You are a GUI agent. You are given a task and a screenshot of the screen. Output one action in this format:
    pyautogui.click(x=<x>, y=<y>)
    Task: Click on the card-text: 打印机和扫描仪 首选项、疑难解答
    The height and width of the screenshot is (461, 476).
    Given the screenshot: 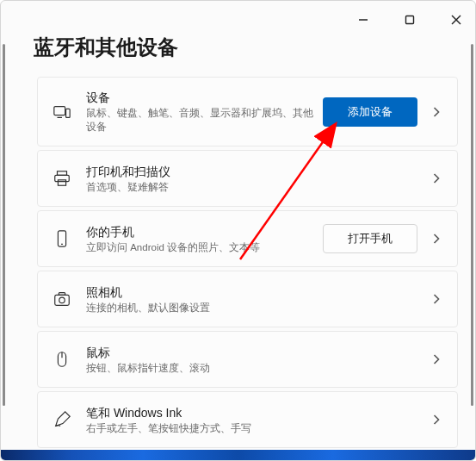 What is the action you would take?
    pyautogui.click(x=251, y=179)
    